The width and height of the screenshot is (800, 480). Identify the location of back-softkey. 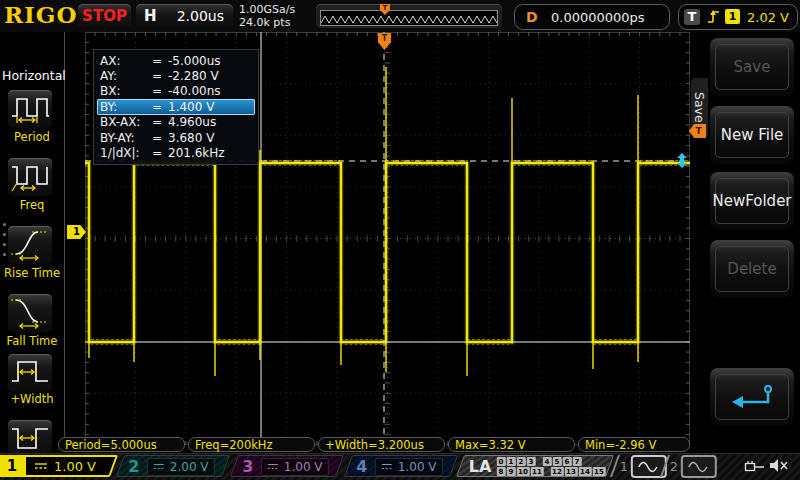
(752, 397).